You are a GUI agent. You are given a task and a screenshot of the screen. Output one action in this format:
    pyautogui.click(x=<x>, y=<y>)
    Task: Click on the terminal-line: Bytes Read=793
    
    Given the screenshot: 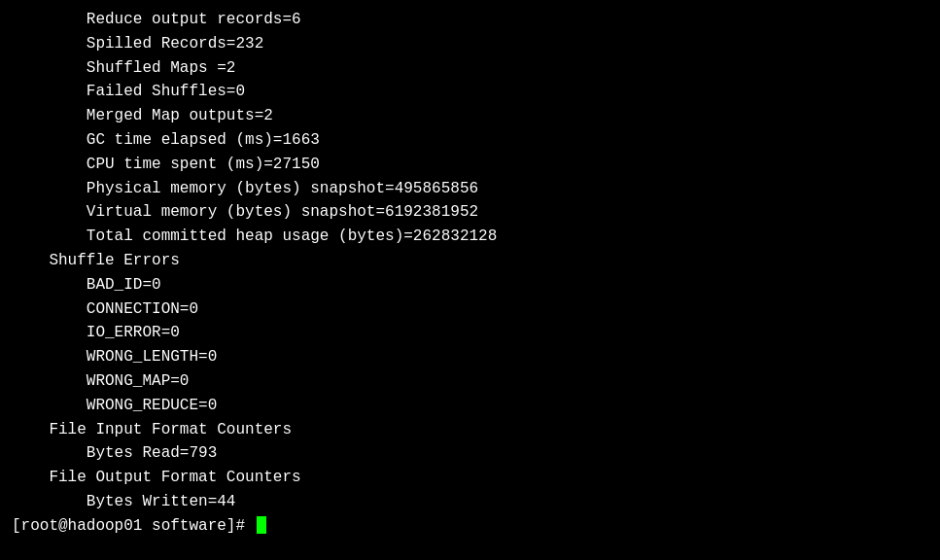 What is the action you would take?
    pyautogui.click(x=470, y=453)
    